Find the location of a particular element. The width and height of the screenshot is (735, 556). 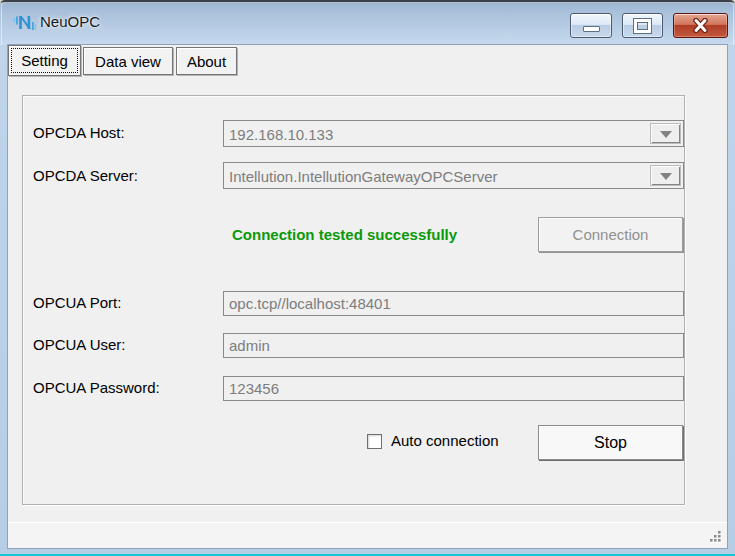

opcda-server-combobox: Intellution.IntellutionGatewayOPCServer is located at coordinates (454, 176).